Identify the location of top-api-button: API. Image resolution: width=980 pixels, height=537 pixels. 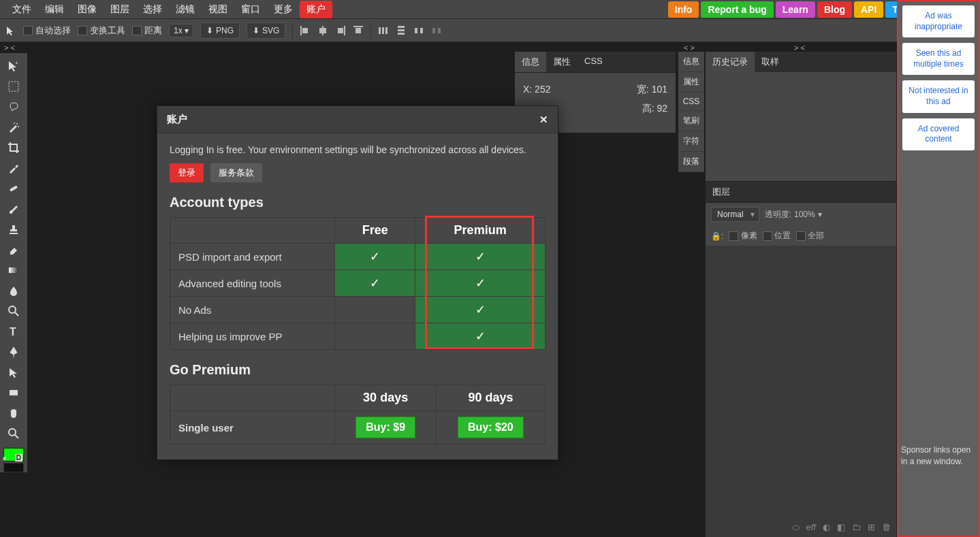
(869, 10).